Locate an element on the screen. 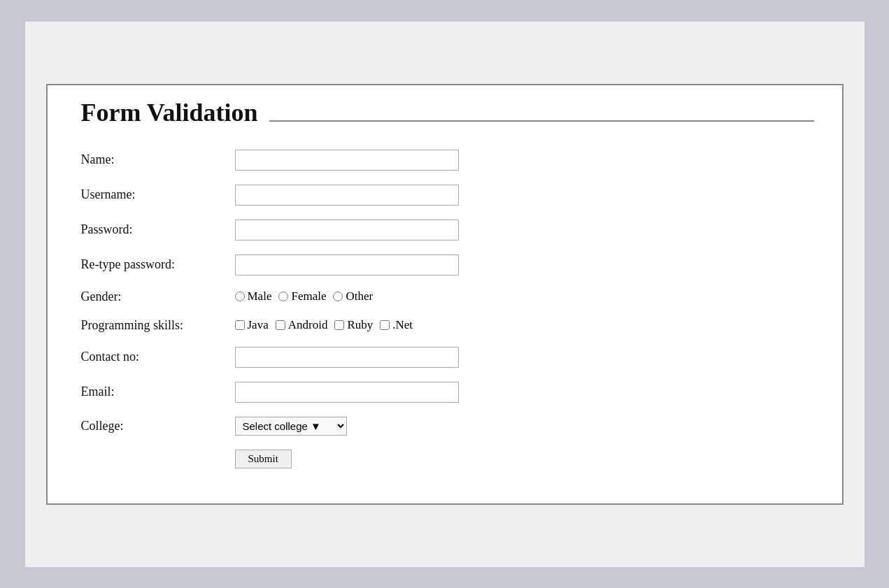 The width and height of the screenshot is (889, 588). contact-input-cell is located at coordinates (522, 357).